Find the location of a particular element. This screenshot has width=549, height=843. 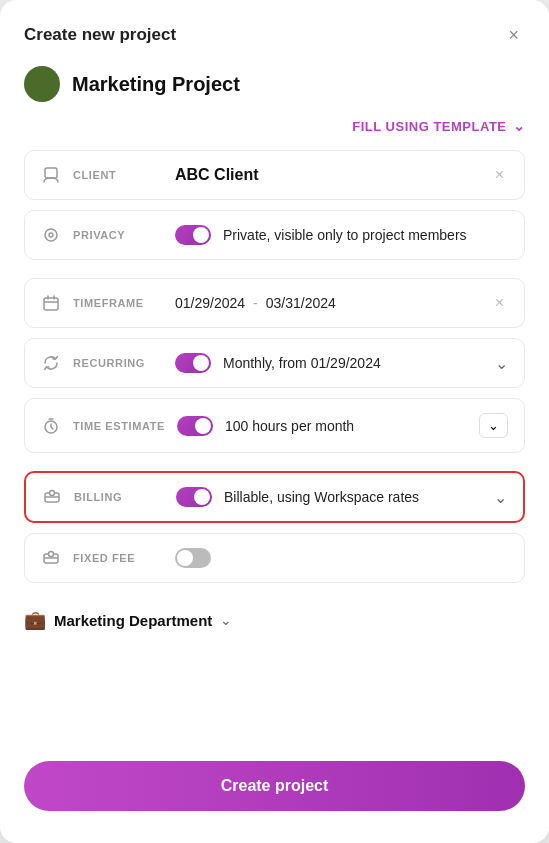

time-estimate-field: TIME ESTIMATE 100 hours per month ⌄ is located at coordinates (274, 426).